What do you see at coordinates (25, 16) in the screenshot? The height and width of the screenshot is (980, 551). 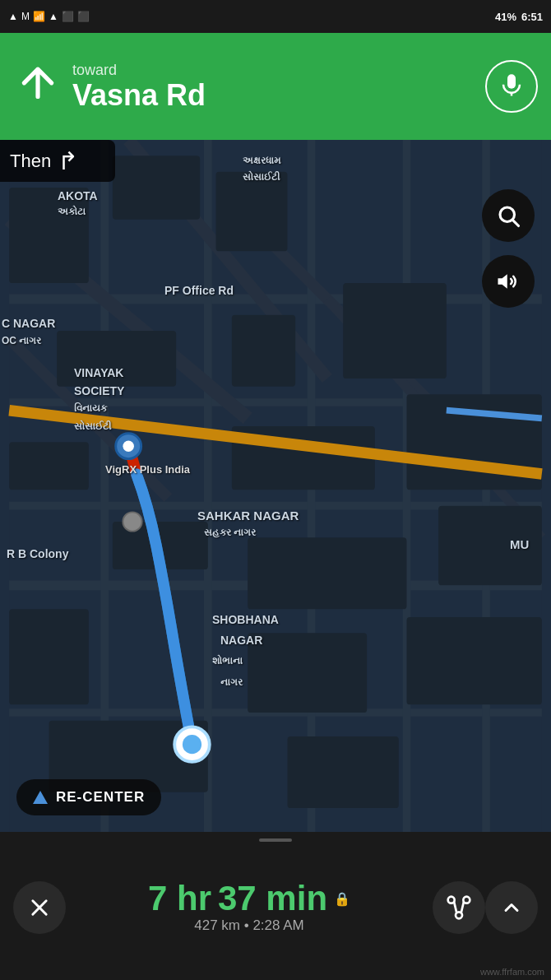 I see `maps-icon: M` at bounding box center [25, 16].